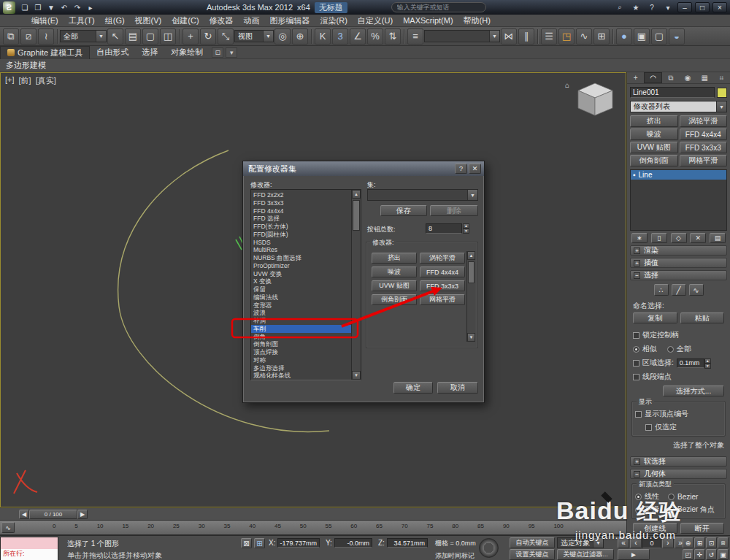 The width and height of the screenshot is (730, 560). Describe the element at coordinates (415, 37) in the screenshot. I see `edit-named-selection-sets-icon: ≡` at that location.